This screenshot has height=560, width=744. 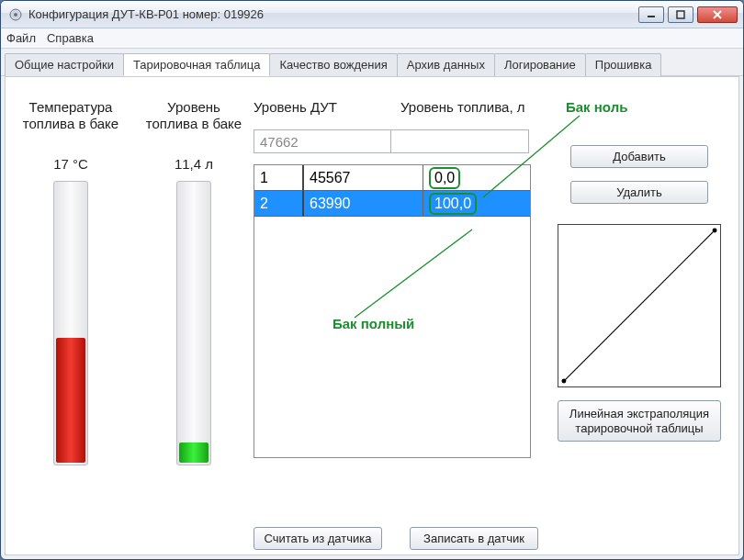 What do you see at coordinates (639, 306) in the screenshot?
I see `calibration-chart` at bounding box center [639, 306].